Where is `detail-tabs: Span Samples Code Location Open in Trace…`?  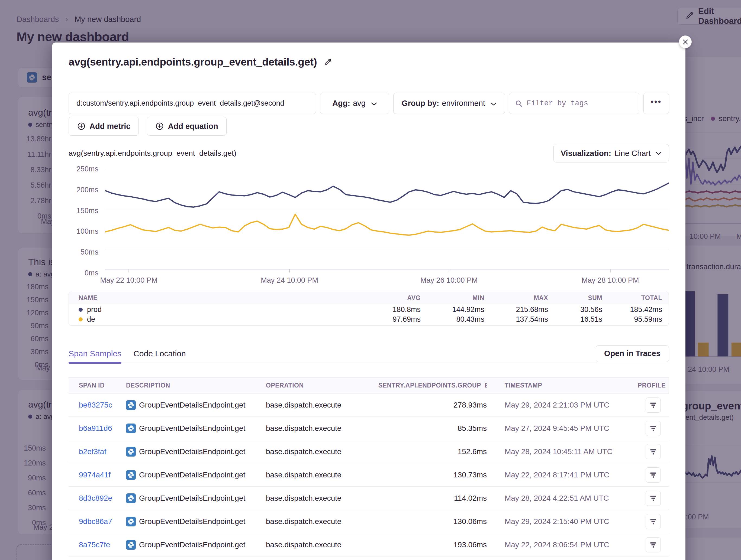 detail-tabs: Span Samples Code Location Open in Trace… is located at coordinates (369, 353).